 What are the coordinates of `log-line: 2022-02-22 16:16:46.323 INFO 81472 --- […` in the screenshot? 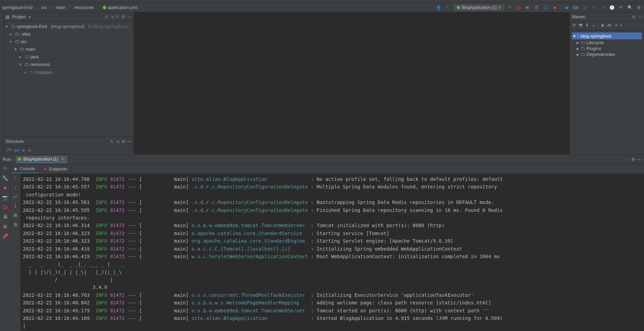 It's located at (332, 241).